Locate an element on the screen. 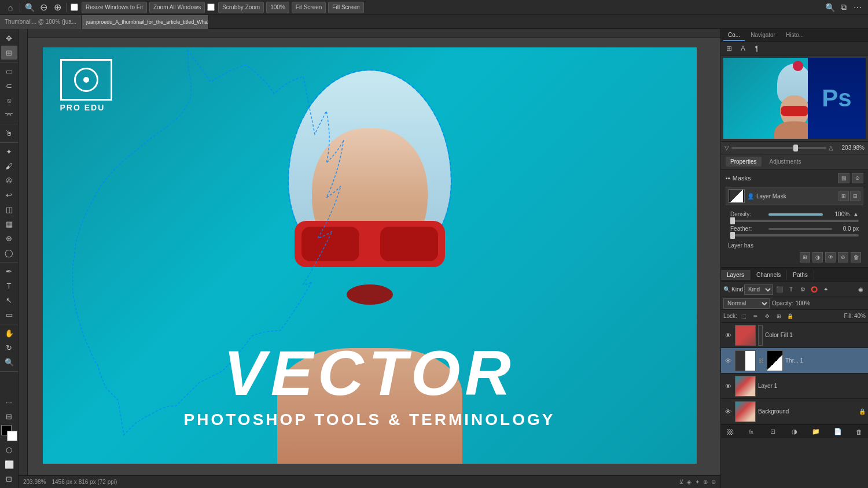  blend-mode-select: Normal Multiply Screen is located at coordinates (746, 304).